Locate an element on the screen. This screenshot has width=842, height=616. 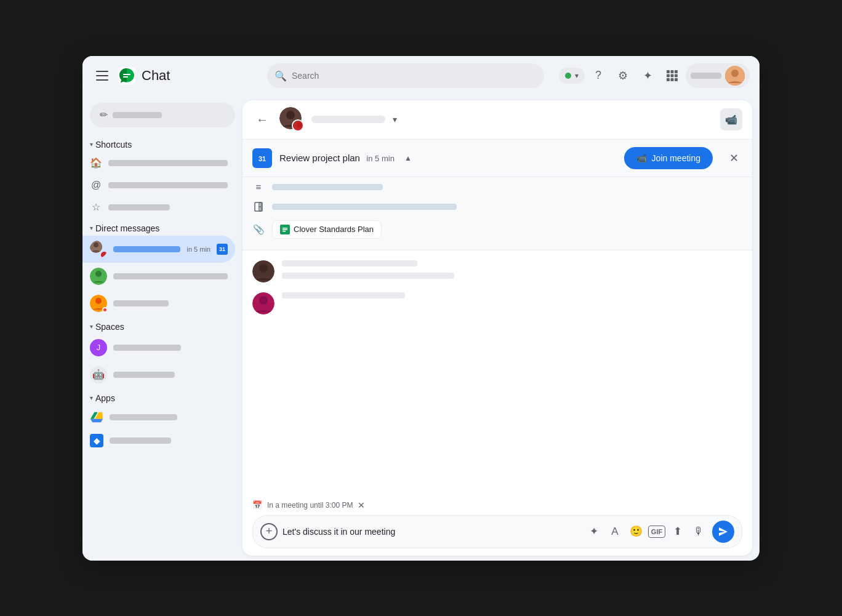
text-format-icon: A is located at coordinates (615, 532).